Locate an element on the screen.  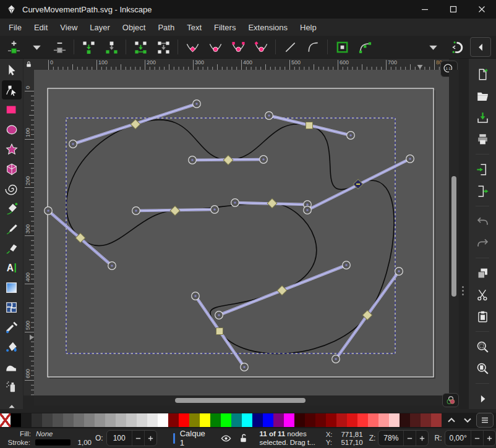
palette-swatch-ff9999 is located at coordinates (383, 420).